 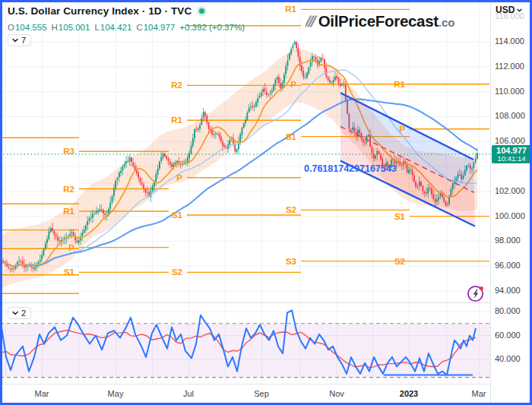 What do you see at coordinates (510, 191) in the screenshot?
I see `price-axis-label: 102.000` at bounding box center [510, 191].